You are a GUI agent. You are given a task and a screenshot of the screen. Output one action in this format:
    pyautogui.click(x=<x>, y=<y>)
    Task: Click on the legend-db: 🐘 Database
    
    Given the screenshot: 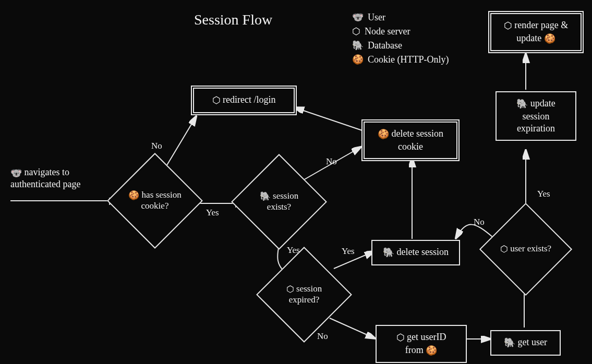 What is the action you would take?
    pyautogui.click(x=401, y=46)
    